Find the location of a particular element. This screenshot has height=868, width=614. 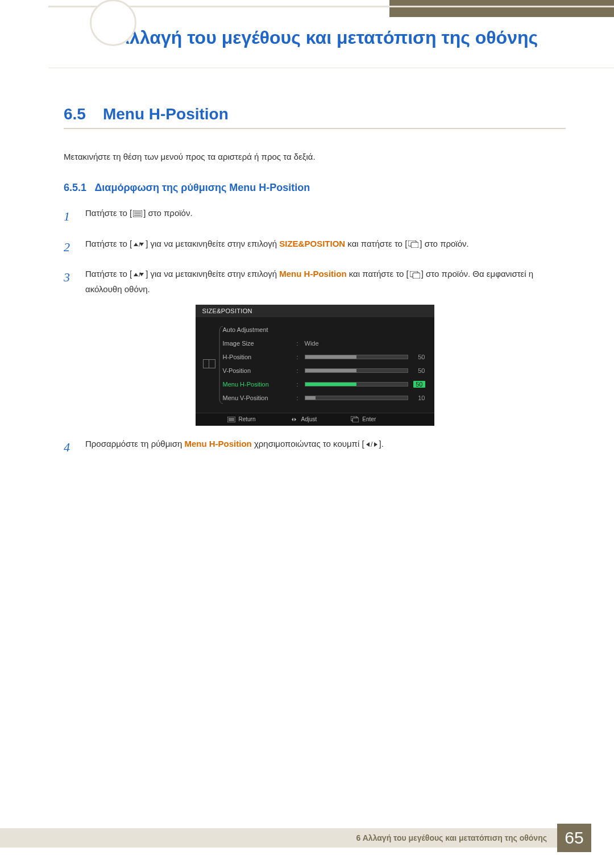

adjust-arrows-icon is located at coordinates (294, 420).